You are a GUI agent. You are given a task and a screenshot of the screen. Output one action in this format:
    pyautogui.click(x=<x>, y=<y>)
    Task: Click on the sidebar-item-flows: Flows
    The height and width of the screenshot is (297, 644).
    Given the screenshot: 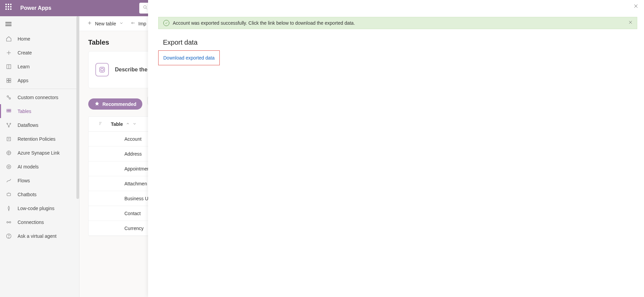 What is the action you would take?
    pyautogui.click(x=40, y=181)
    